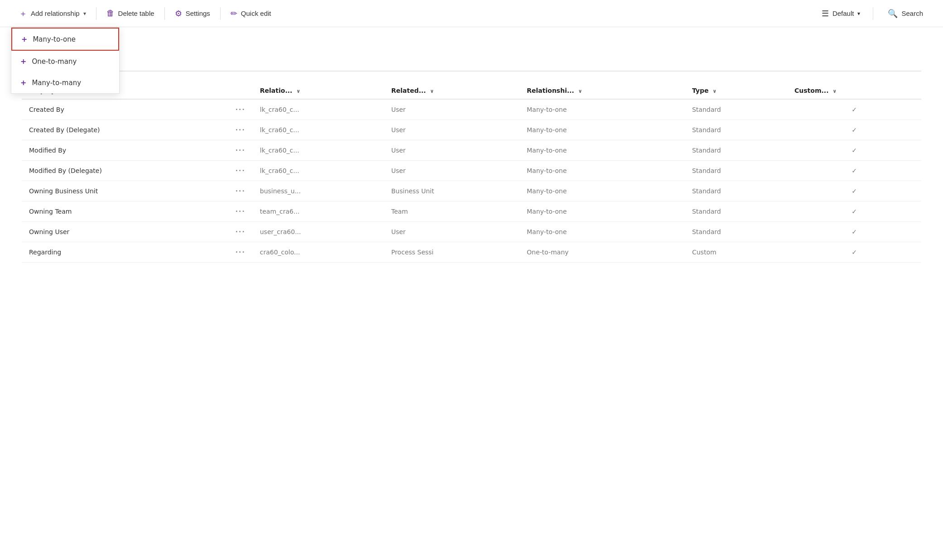 The height and width of the screenshot is (560, 943). What do you see at coordinates (873, 14) in the screenshot?
I see `toolbar-right: ☰ Default ▾ 🔍 Search` at bounding box center [873, 14].